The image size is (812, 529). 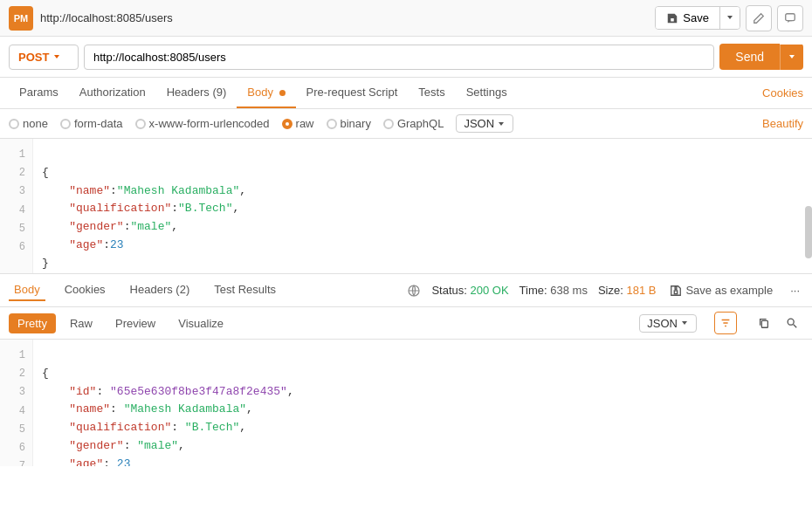 I want to click on send-button-group: Send, so click(x=761, y=57).